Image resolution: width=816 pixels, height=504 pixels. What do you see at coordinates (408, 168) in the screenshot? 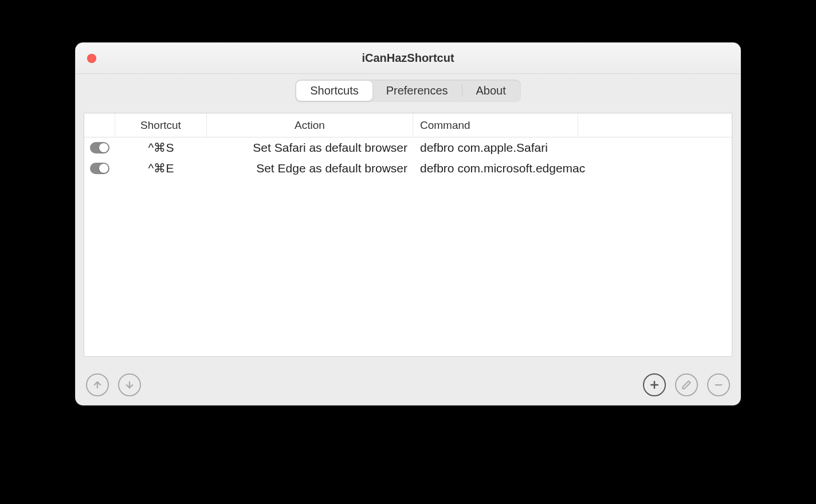
I see `table-row: ^⌘E Set Edge as default browser defbro c…` at bounding box center [408, 168].